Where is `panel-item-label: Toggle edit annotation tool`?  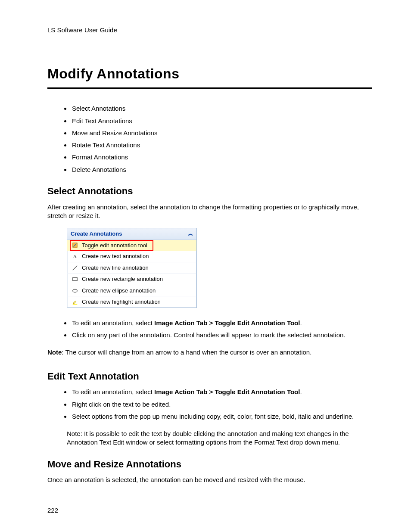
panel-item-label: Toggle edit annotation tool is located at coordinates (115, 246).